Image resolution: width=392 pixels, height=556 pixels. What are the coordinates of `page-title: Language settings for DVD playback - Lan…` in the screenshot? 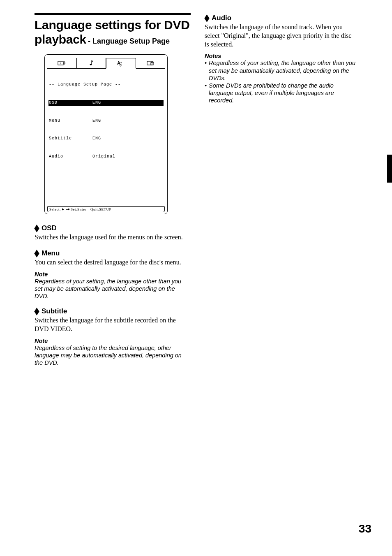 It's located at (113, 32).